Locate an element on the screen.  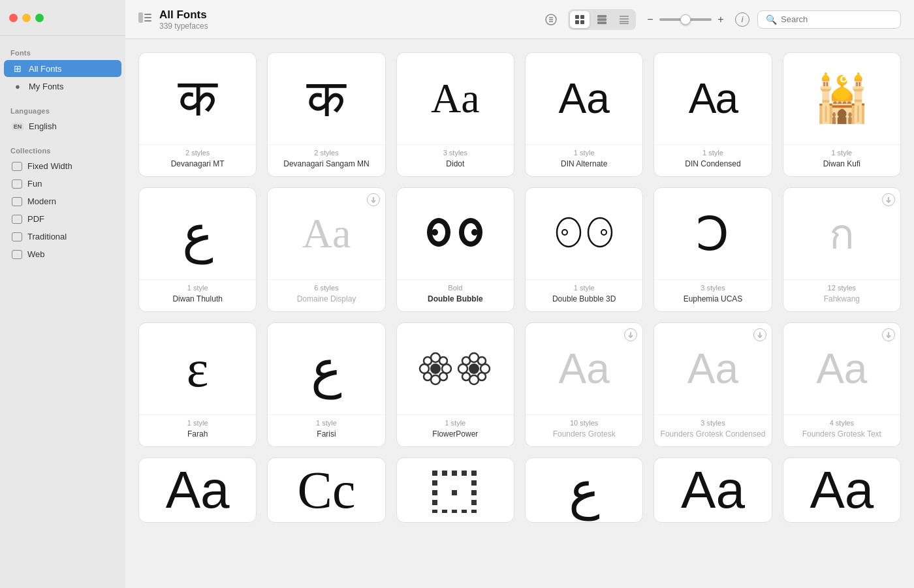
sidebar-item-traditional: Traditional is located at coordinates (63, 236).